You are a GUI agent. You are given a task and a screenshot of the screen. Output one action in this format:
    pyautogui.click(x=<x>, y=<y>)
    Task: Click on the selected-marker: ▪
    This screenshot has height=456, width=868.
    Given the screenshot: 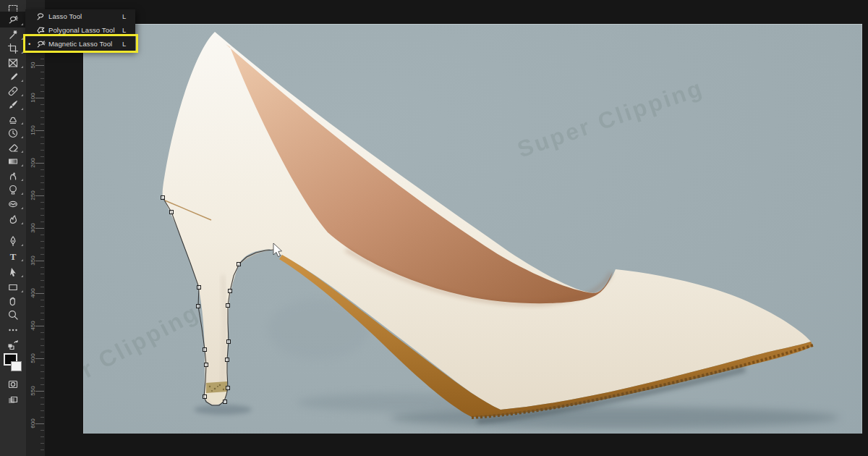 What is the action you would take?
    pyautogui.click(x=30, y=43)
    